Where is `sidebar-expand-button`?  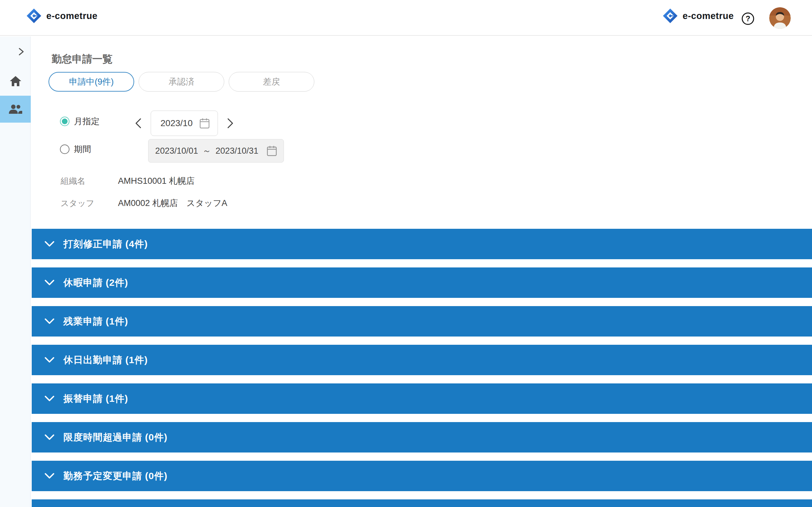 sidebar-expand-button is located at coordinates (22, 52).